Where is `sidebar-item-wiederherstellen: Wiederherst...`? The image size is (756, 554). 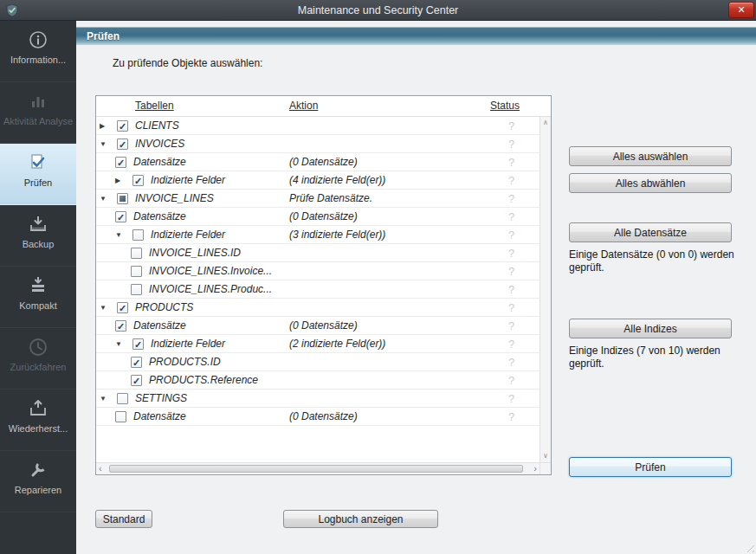 sidebar-item-wiederherstellen: Wiederherst... is located at coordinates (38, 421).